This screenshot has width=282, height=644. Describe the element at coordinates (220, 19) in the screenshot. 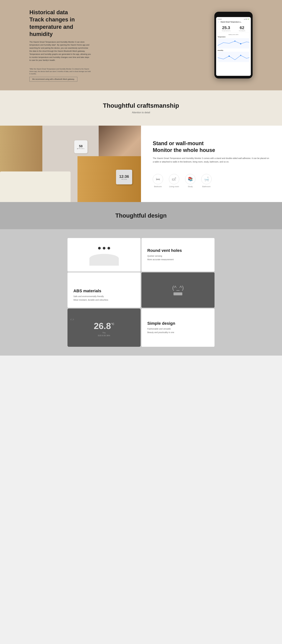

I see `phone-time: 8:14AM` at that location.